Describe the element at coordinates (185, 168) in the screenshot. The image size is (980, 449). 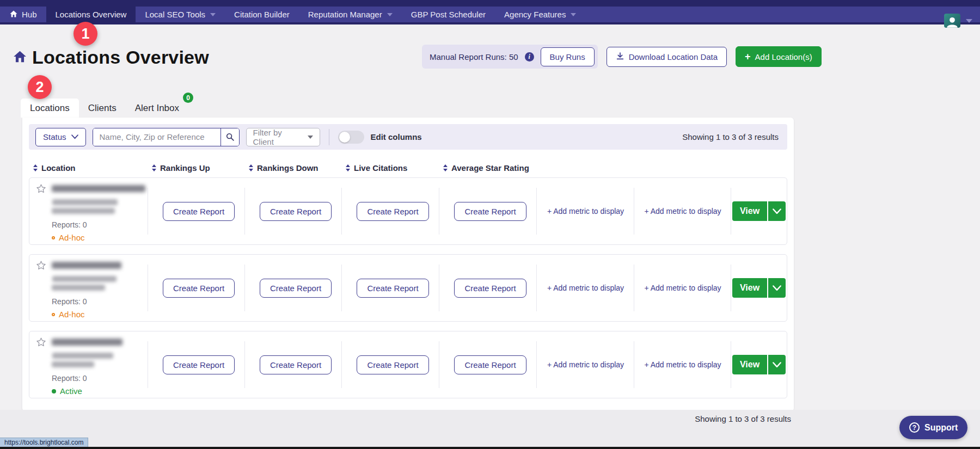
I see `column-header-label: Rankings Up` at that location.